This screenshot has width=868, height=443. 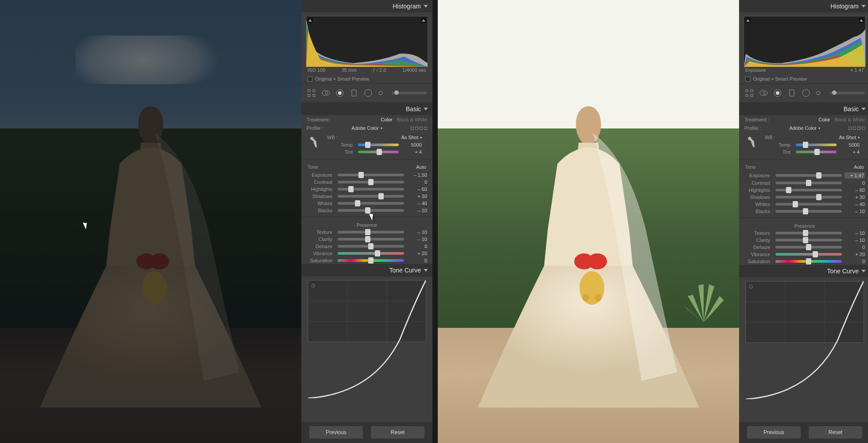 I want to click on exif-row: ISO 10035 mmƒ / 2.01/4000 sec, so click(x=367, y=70).